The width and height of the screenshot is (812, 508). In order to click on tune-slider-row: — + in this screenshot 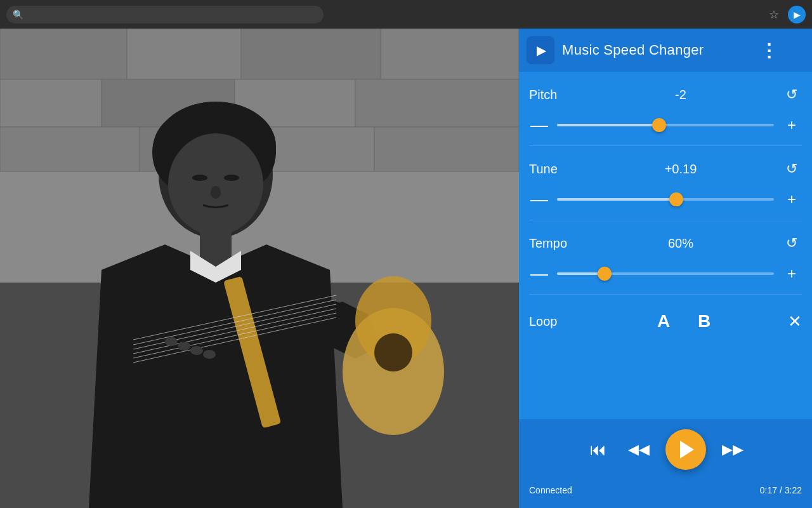, I will do `click(665, 199)`.